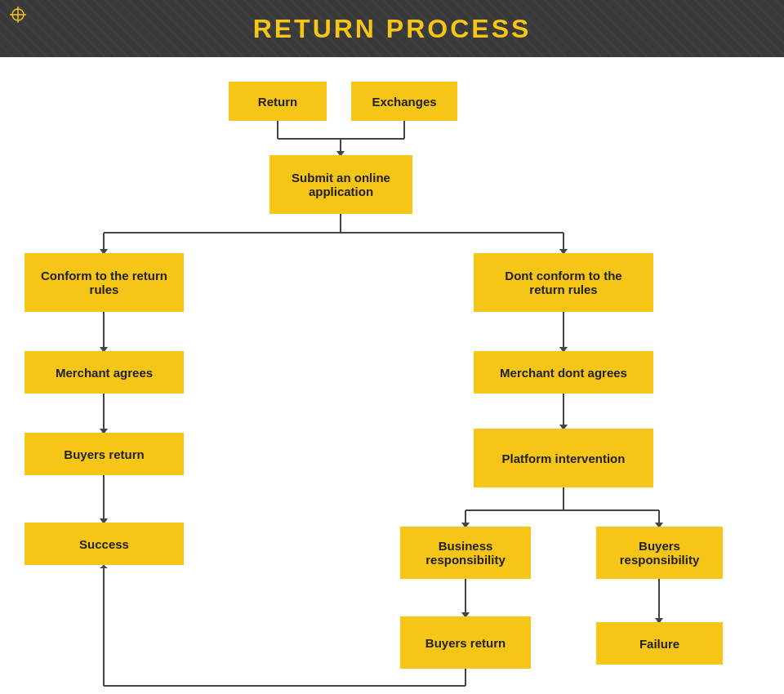  Describe the element at coordinates (105, 282) in the screenshot. I see `conform-box: Conform to the return rules` at that location.